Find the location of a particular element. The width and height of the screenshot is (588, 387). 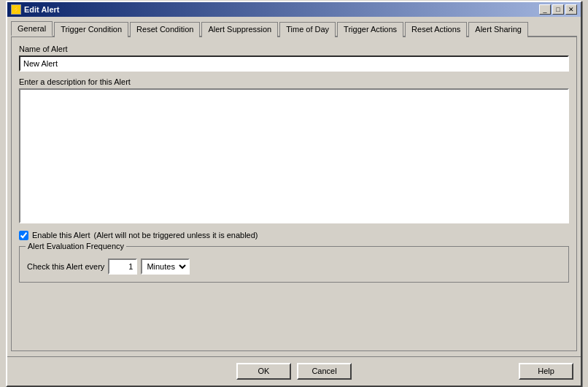

tab-alert-suppression: Alert Suppression is located at coordinates (239, 29).